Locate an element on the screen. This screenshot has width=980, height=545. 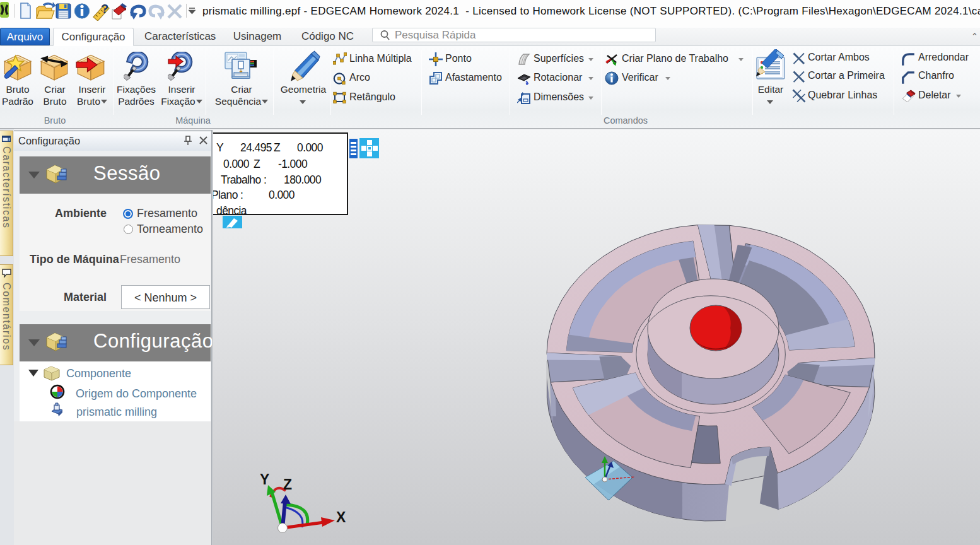
svg-text: Z is located at coordinates (288, 484).